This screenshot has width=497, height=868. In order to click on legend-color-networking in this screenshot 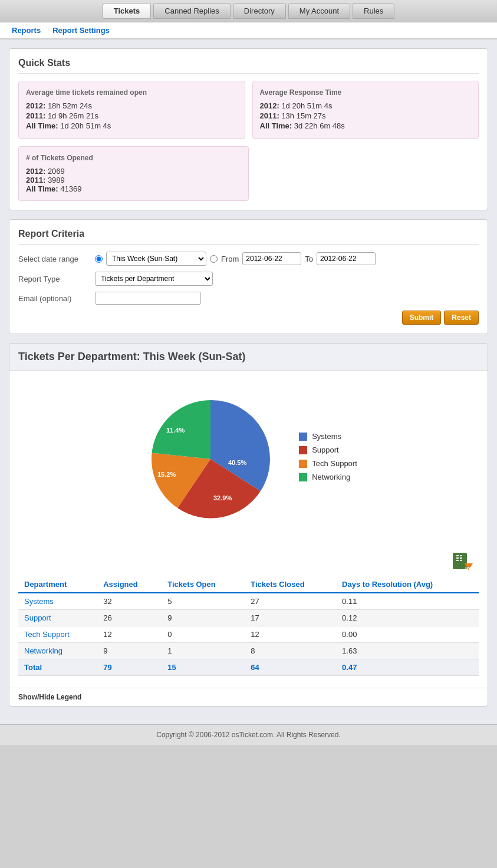, I will do `click(303, 477)`.